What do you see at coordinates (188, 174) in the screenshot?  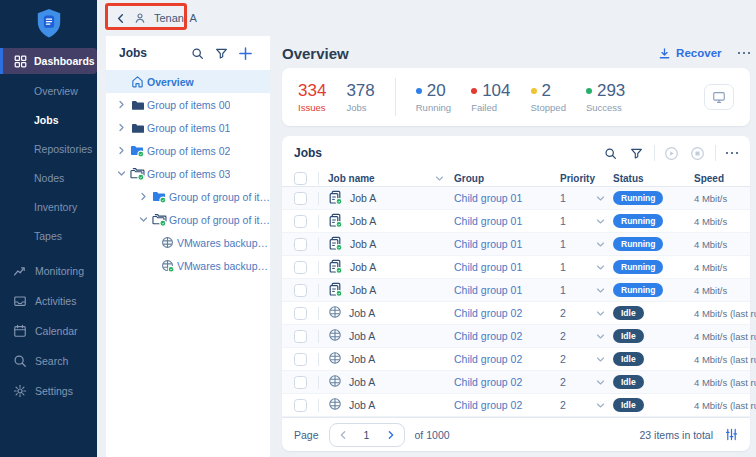 I see `tree-item-group-03: Group of items 03` at bounding box center [188, 174].